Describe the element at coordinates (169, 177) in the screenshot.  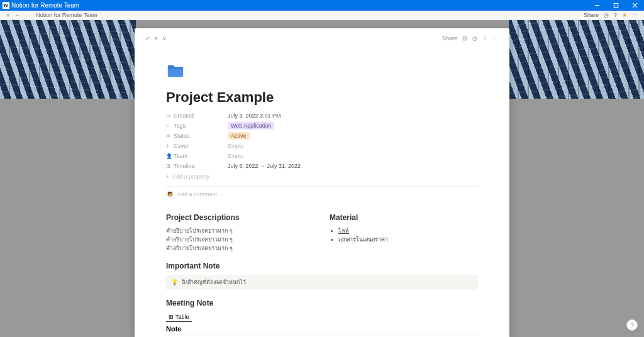
I see `plus-icon: +` at that location.